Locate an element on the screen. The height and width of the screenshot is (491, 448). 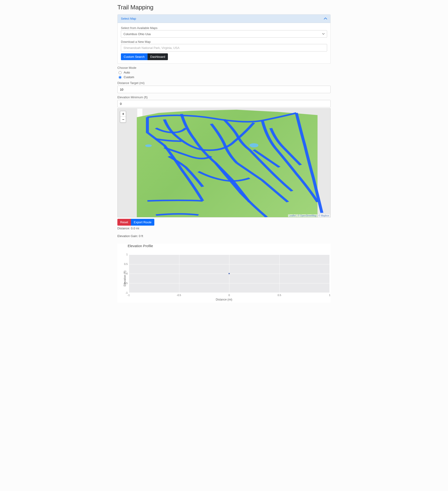
mode-radio-auto is located at coordinates (120, 73).